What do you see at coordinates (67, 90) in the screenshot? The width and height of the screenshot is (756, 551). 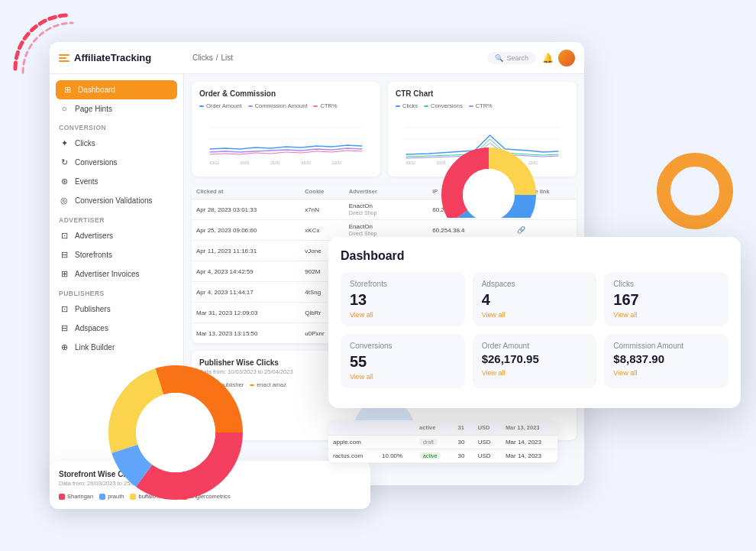 I see `dashboard-icon: ⊞` at bounding box center [67, 90].